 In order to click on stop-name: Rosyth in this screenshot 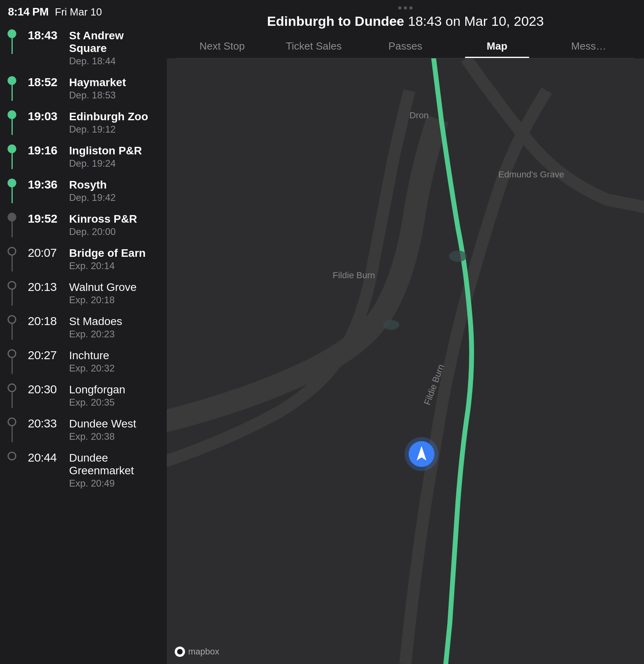, I will do `click(88, 185)`.